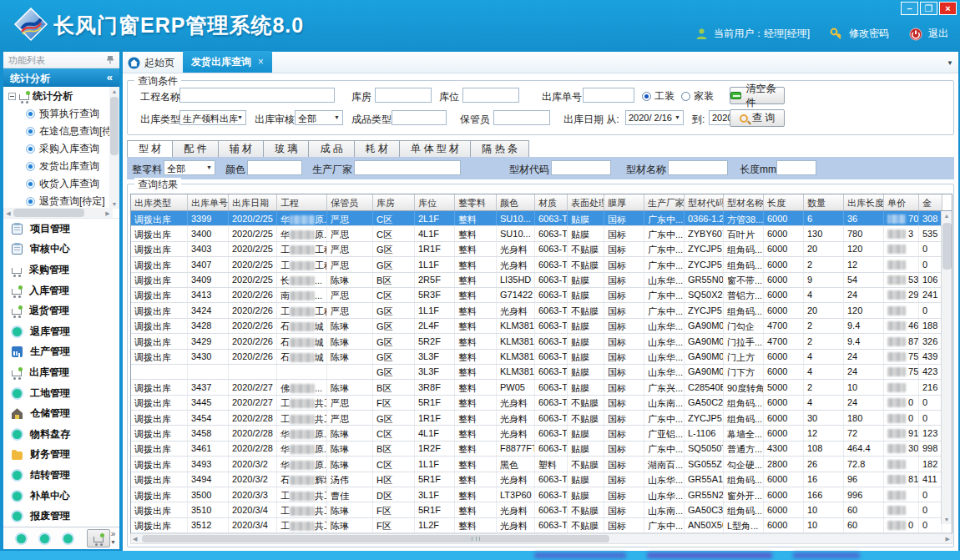 This screenshot has height=560, width=960. Describe the element at coordinates (62, 496) in the screenshot. I see `sidebar-item-补单中心: 补单中心` at that location.